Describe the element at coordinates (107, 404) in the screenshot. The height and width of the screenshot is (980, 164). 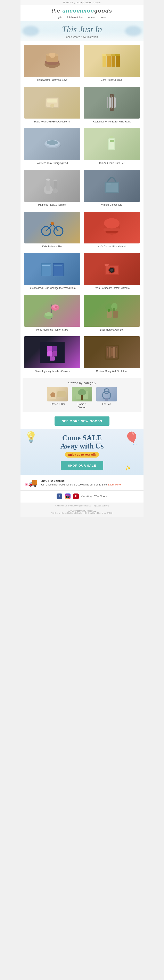
I see `browse-label-dad: For Dad` at that location.